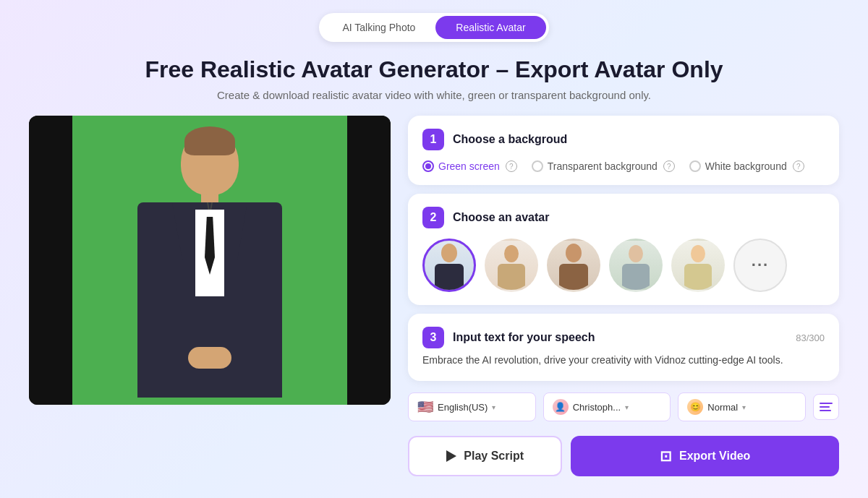  Describe the element at coordinates (490, 27) in the screenshot. I see `tab-realistic-avatar: Realistic Avatar` at that location.